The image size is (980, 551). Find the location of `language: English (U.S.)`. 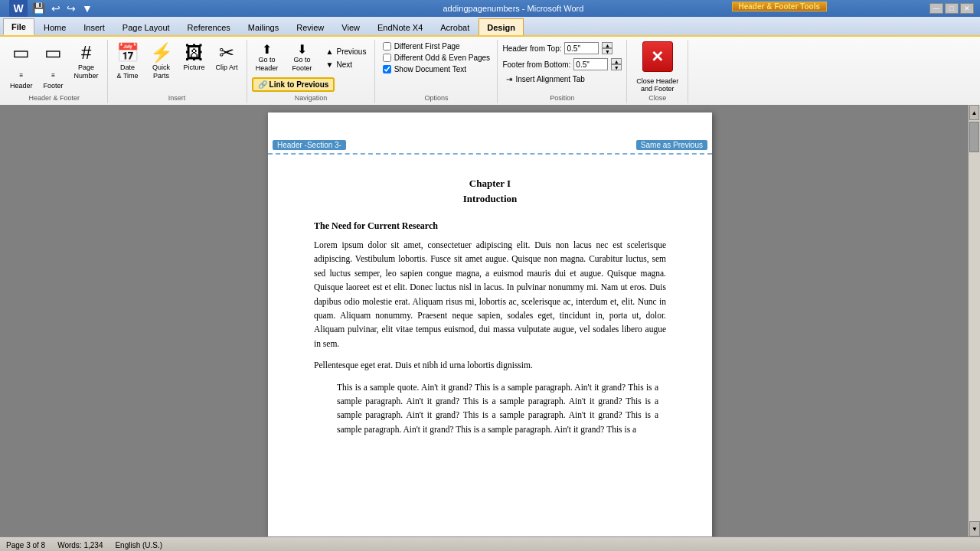

language: English (U.S.) is located at coordinates (139, 545).